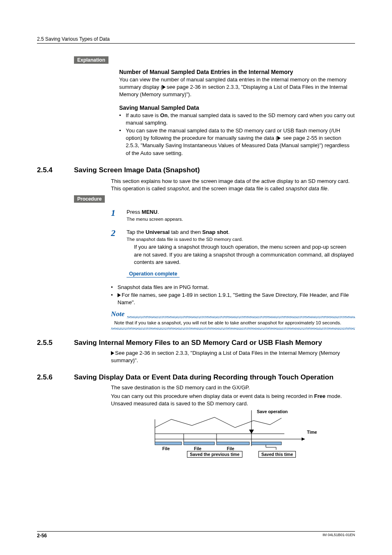 This screenshot has width=392, height=555. What do you see at coordinates (237, 72) in the screenshot?
I see `exp-head1: Number of Manual Sampled Data Entries in…` at bounding box center [237, 72].